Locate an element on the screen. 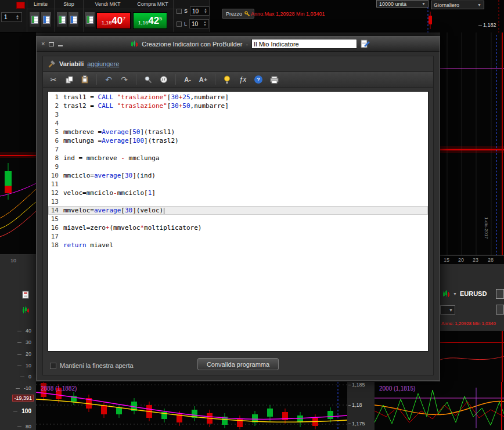 Image resolution: width=504 pixels, height=430 pixels. code-line-12: 12veloc=mmciclo-mmciclo[1] is located at coordinates (238, 193).